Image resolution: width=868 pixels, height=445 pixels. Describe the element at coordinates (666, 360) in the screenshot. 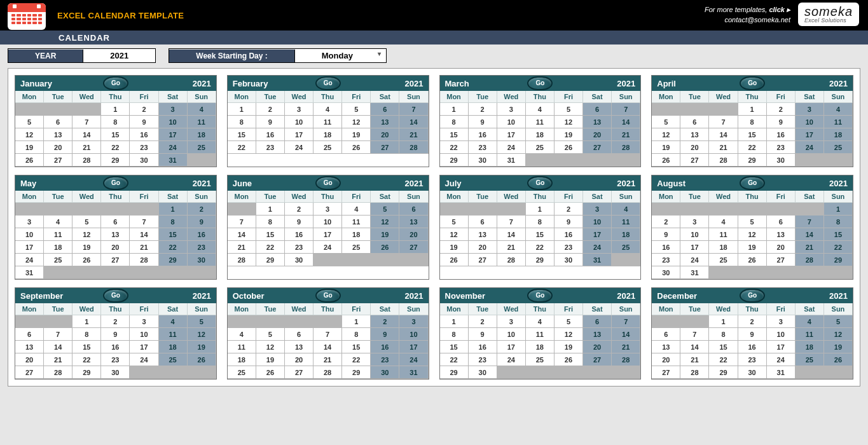

I see `day-cell: 20` at that location.